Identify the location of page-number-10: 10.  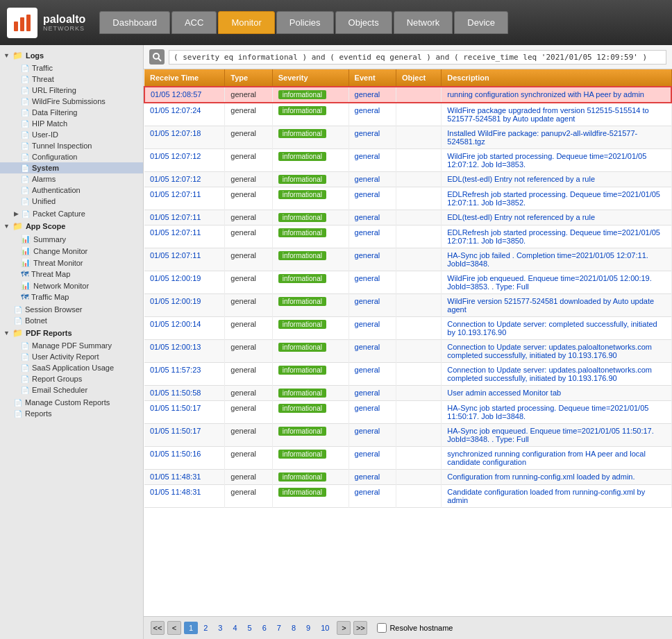
(325, 628).